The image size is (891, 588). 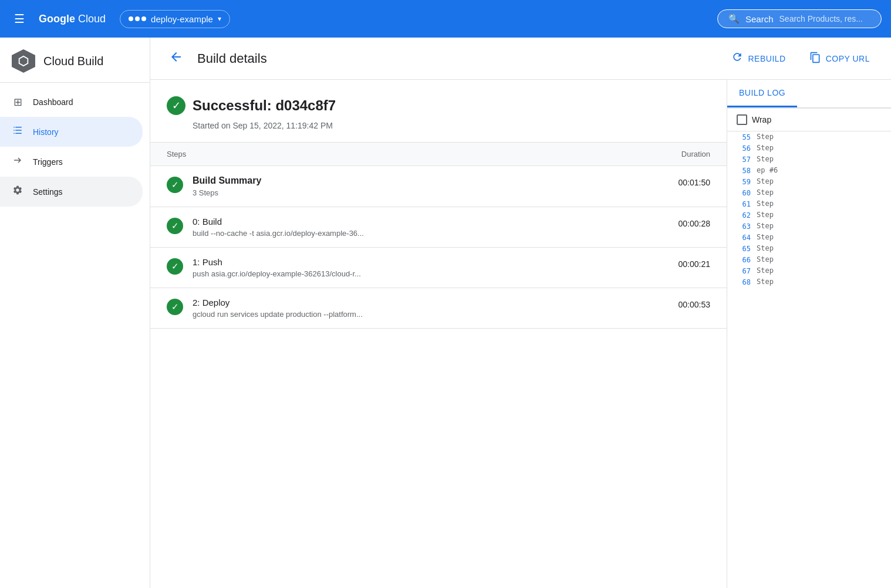 I want to click on step-duration: 00:00:28, so click(x=681, y=222).